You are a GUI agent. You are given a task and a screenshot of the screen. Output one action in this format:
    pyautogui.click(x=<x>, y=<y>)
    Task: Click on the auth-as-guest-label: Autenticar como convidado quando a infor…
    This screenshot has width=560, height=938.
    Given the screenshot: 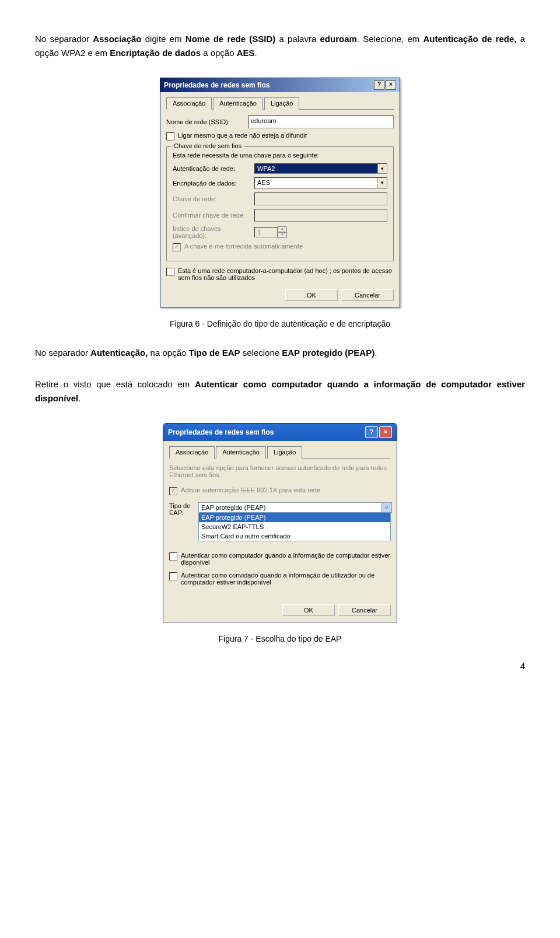 What is the action you would take?
    pyautogui.click(x=286, y=579)
    